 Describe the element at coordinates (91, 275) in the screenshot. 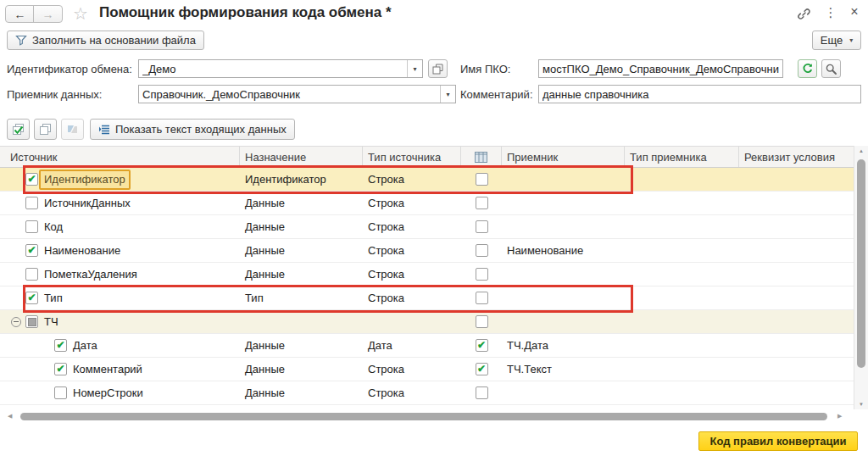

I see `source-label: ПометкаУдаления` at that location.